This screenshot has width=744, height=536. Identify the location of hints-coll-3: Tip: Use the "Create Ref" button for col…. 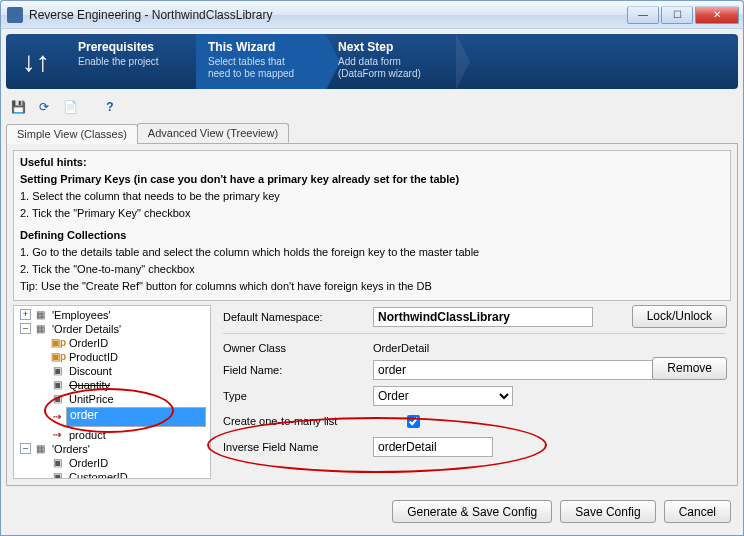
(372, 286).